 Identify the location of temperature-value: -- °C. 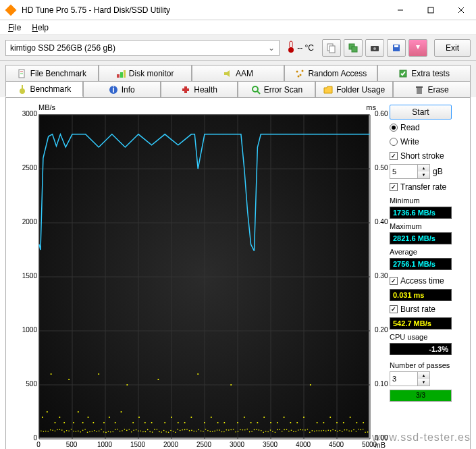
(305, 48).